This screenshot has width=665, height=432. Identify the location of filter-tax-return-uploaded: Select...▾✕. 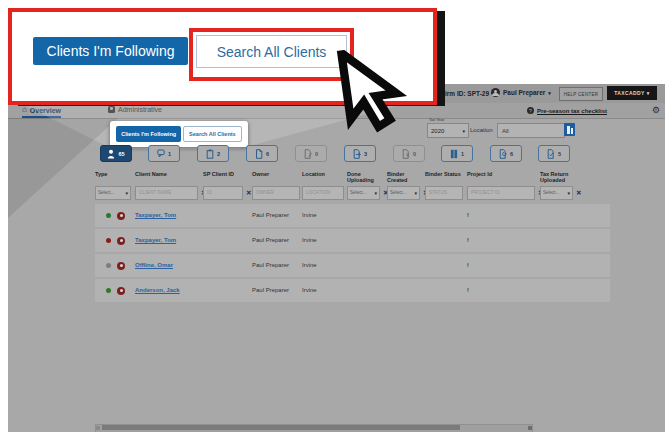
(560, 192).